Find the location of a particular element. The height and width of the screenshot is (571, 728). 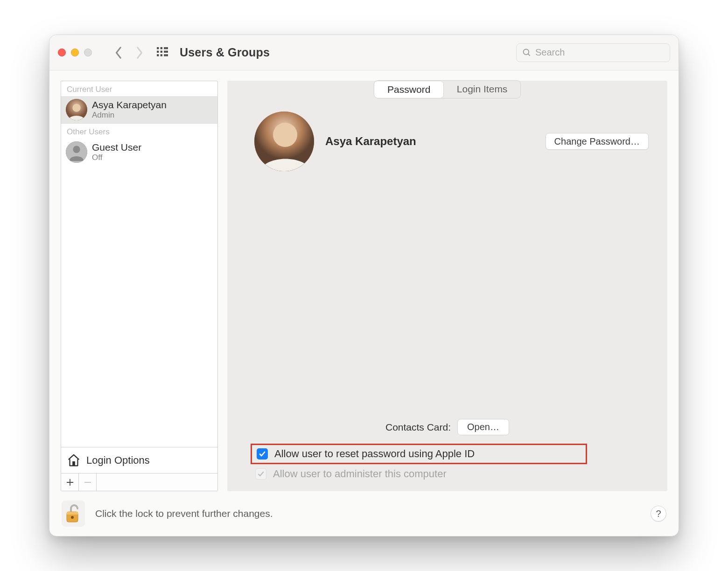

unlocked-padlock-icon is located at coordinates (73, 514).